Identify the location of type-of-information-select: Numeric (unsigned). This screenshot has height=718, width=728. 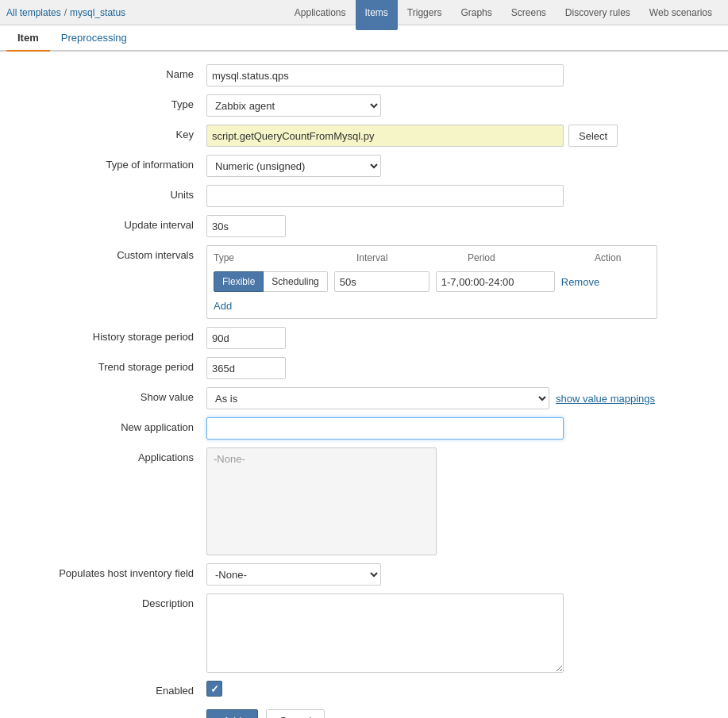
(294, 166).